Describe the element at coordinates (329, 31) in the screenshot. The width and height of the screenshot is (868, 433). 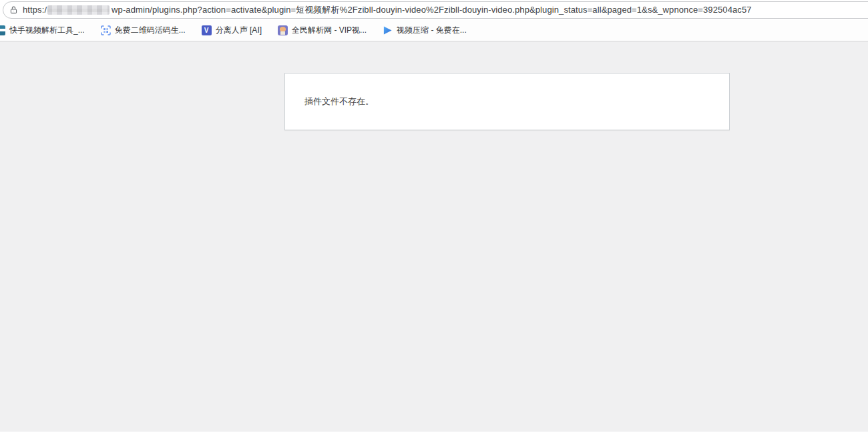
I see `bookmark-label: 全民解析网 - VIP视...` at that location.